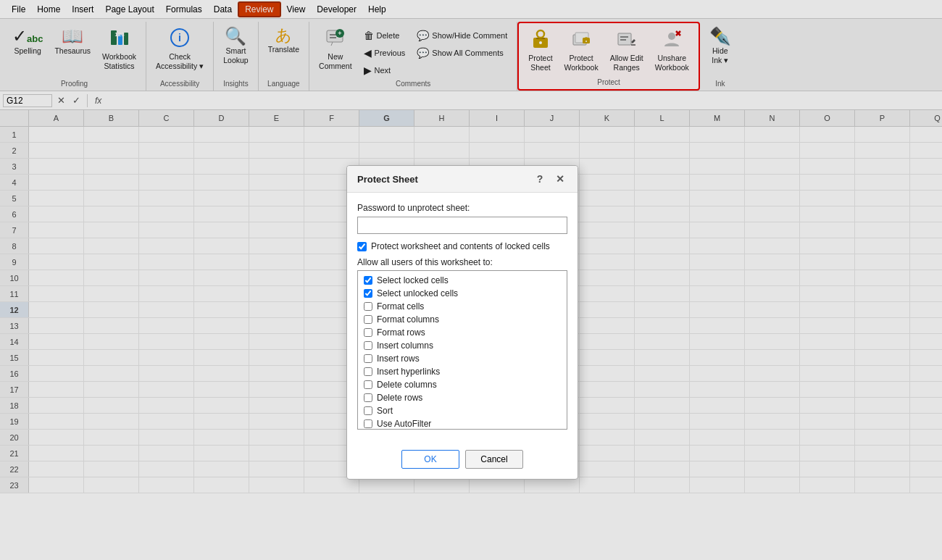 Image resolution: width=942 pixels, height=560 pixels. What do you see at coordinates (462, 423) in the screenshot?
I see `list-item: Use AutoFilter` at bounding box center [462, 423].